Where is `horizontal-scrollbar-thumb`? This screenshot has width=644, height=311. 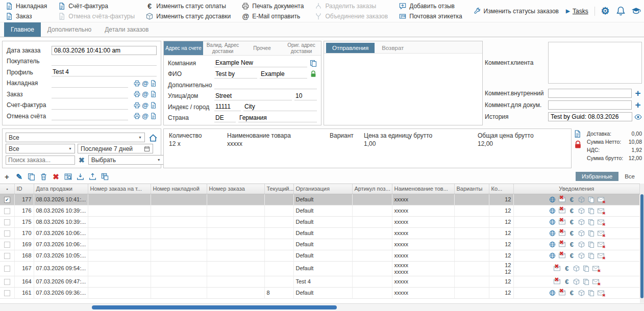 horizontal-scrollbar-thumb is located at coordinates (214, 307).